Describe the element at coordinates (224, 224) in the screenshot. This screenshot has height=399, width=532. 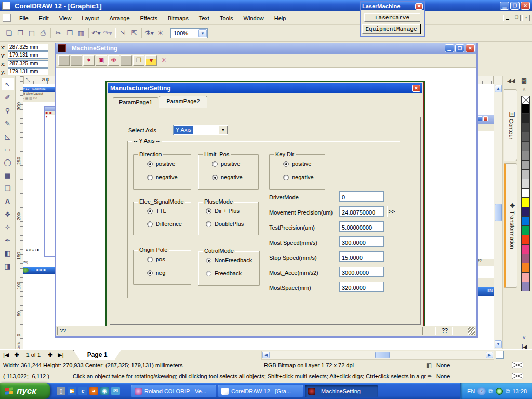
I see `radio-doubleplus: DoublePlus` at that location.